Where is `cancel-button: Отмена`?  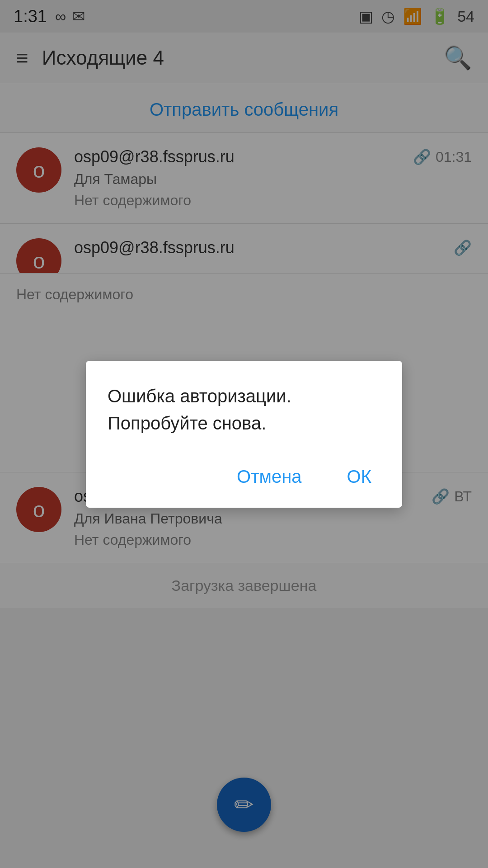
cancel-button: Отмена is located at coordinates (269, 476).